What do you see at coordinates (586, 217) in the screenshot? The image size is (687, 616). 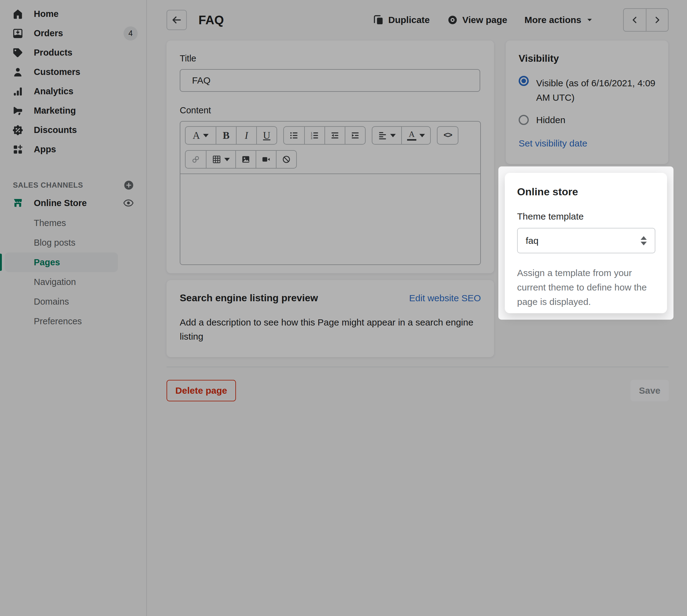 I see `theme-template-label: Theme template` at bounding box center [586, 217].